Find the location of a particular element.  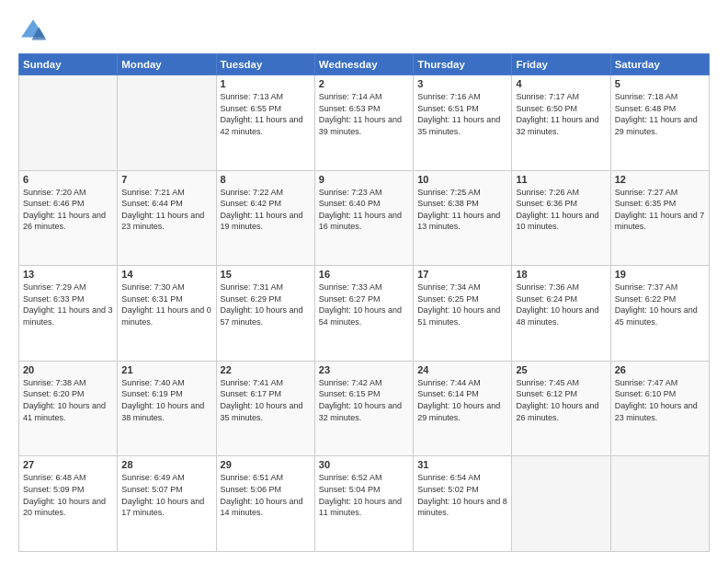

day-info: Sunrise: 7:40 AM Sunset: 6:19 PM Dayligh… is located at coordinates (166, 400).